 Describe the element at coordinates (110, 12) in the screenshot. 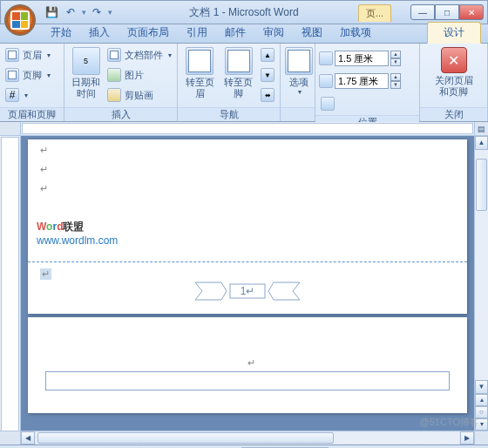

I see `qat-customize-icon: ▾` at that location.